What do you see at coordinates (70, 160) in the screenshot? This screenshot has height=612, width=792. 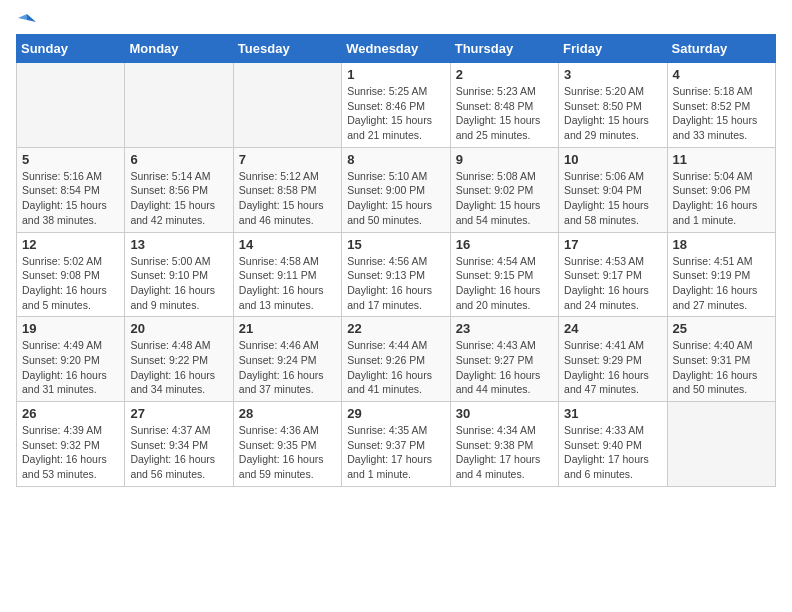 I see `day-number: 5` at bounding box center [70, 160].